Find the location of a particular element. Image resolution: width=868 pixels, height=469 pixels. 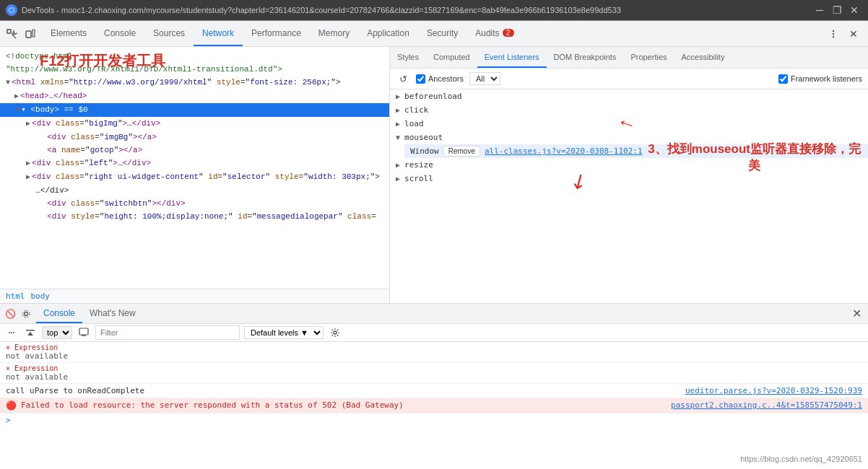

el-group-scroll: scroll is located at coordinates (629, 179).